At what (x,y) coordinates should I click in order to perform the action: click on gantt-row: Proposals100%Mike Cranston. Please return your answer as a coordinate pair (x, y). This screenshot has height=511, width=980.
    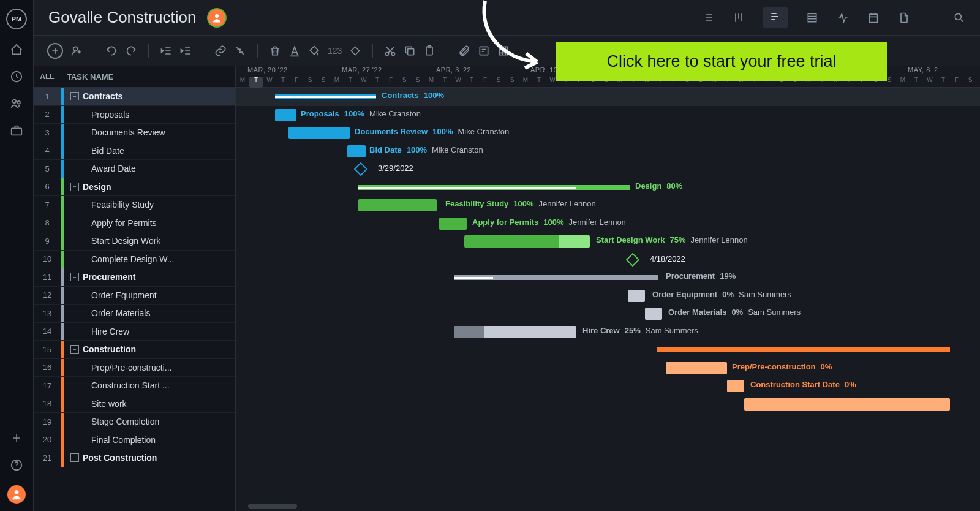
    Looking at the image, I should click on (608, 115).